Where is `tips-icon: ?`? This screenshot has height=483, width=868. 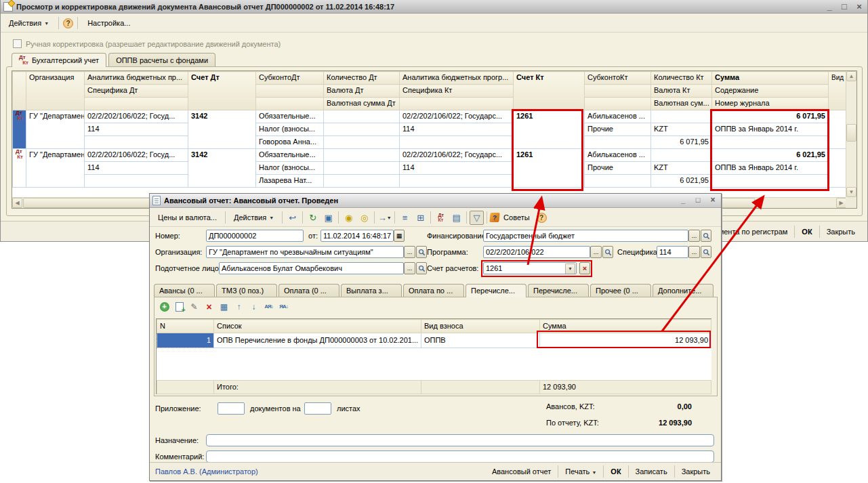 tips-icon: ? is located at coordinates (495, 217).